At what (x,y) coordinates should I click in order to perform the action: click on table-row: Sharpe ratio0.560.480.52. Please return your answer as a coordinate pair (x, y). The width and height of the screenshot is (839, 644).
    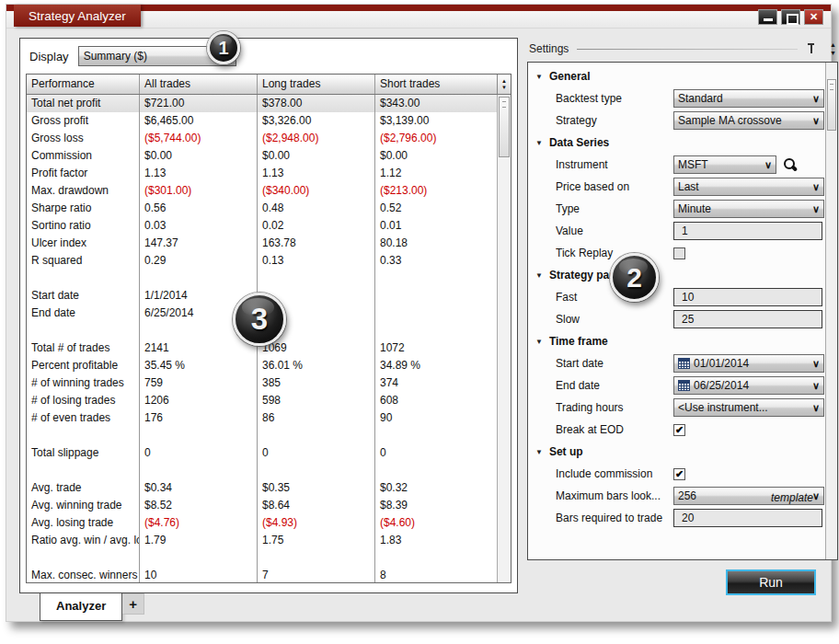
    Looking at the image, I should click on (269, 208).